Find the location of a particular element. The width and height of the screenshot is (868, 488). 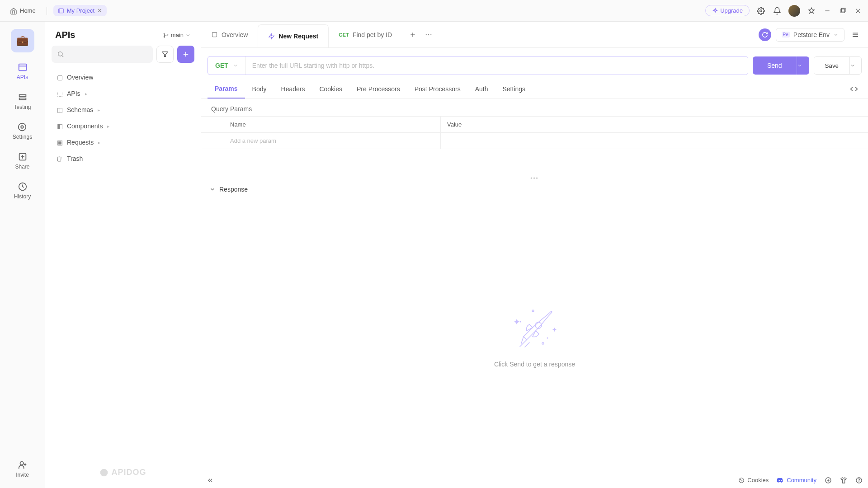

dots-icon is located at coordinates (429, 35).